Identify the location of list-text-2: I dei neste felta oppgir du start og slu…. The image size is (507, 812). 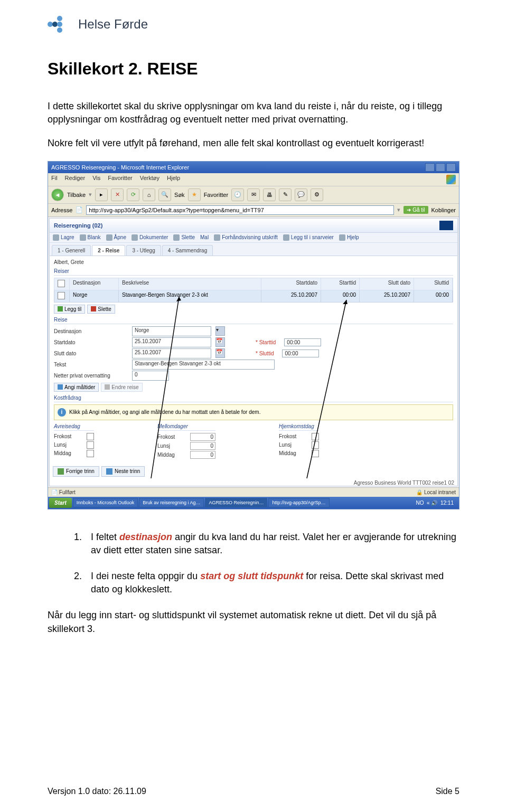
(275, 583).